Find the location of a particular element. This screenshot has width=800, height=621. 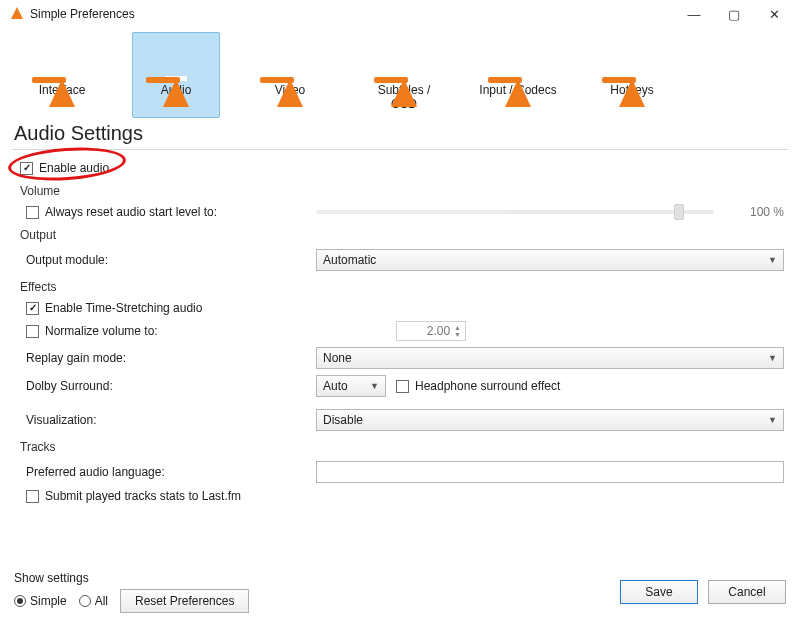

normalize-checkbox: Normalize volume to: is located at coordinates (166, 331).